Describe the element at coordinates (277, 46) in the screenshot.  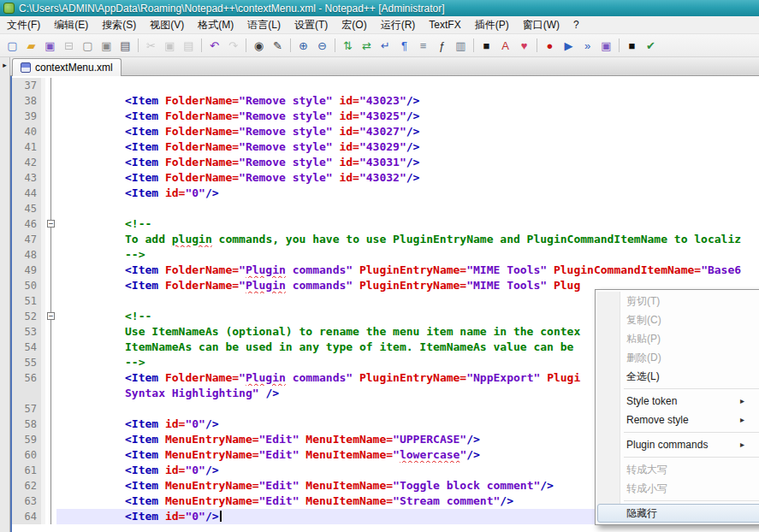
I see `replace-button: ✎` at that location.